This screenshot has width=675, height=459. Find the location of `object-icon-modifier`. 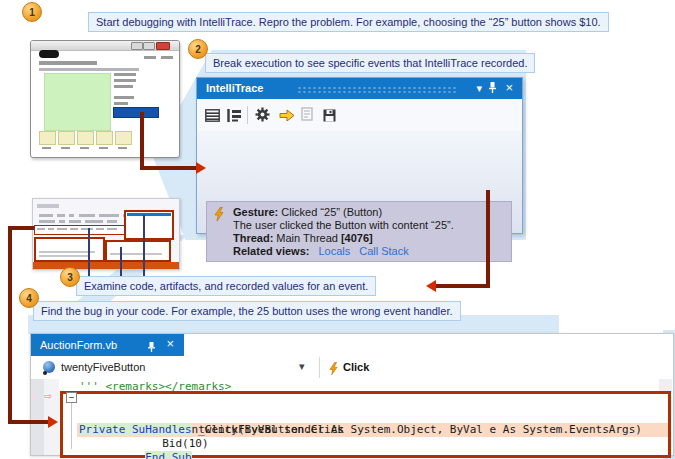

object-icon-modifier is located at coordinates (45, 373).